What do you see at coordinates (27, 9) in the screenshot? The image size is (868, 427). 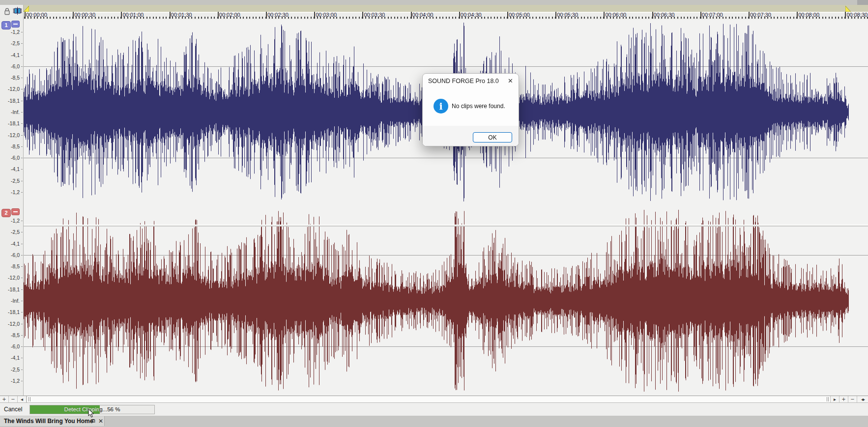 I see `loop-start-marker` at bounding box center [27, 9].